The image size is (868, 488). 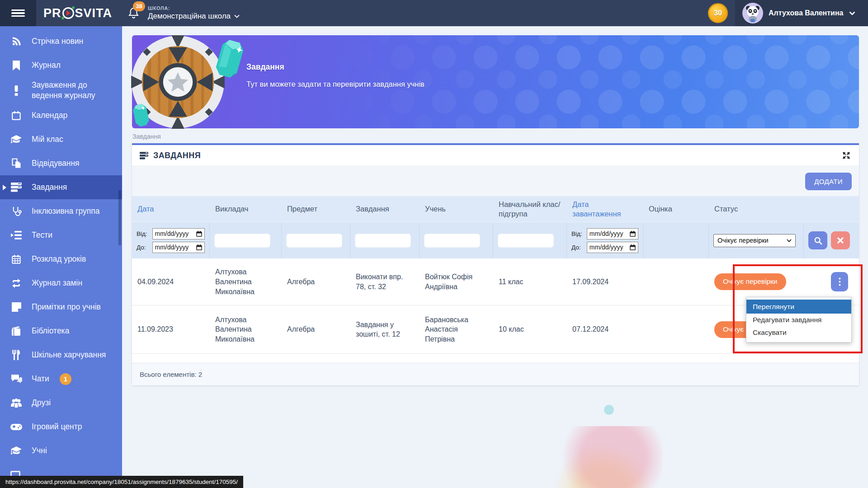 What do you see at coordinates (61, 427) in the screenshot?
I see `sidebar-item-game-center: Ігровий центр` at bounding box center [61, 427].